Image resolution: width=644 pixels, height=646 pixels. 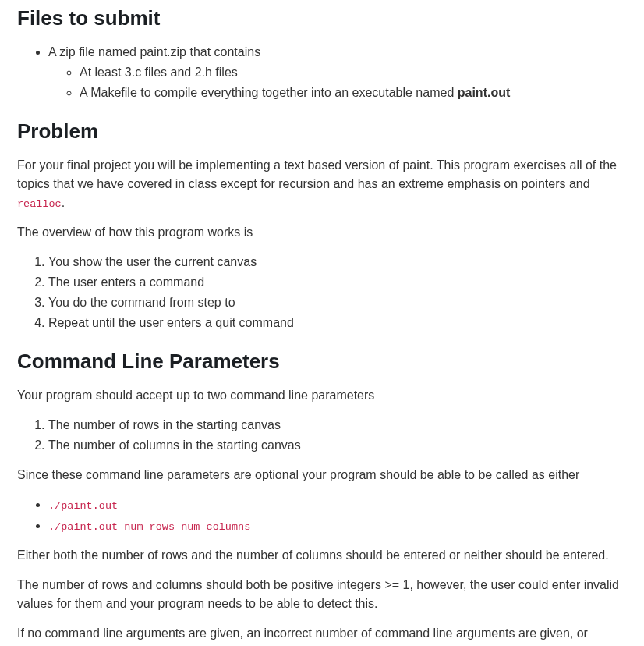 What do you see at coordinates (322, 635) in the screenshot?
I see `cli-default: If no command line arguments are given, …` at bounding box center [322, 635].